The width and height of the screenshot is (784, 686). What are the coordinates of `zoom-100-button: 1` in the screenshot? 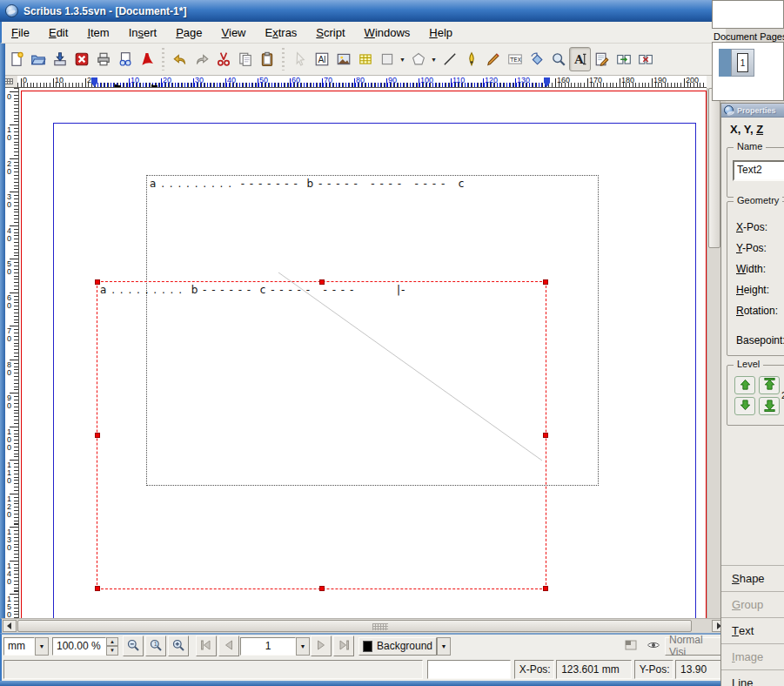 It's located at (156, 646).